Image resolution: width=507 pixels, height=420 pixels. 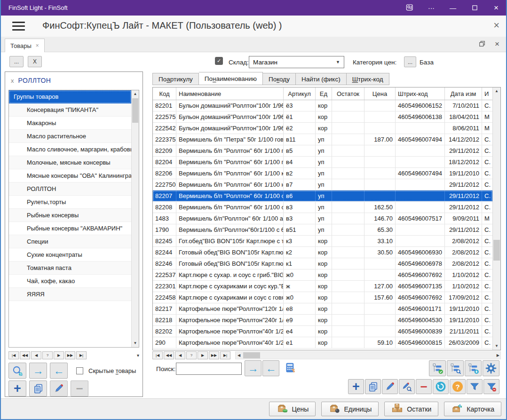 What do you see at coordinates (253, 368) in the screenshot?
I see `search-forward-button: →` at bounding box center [253, 368].